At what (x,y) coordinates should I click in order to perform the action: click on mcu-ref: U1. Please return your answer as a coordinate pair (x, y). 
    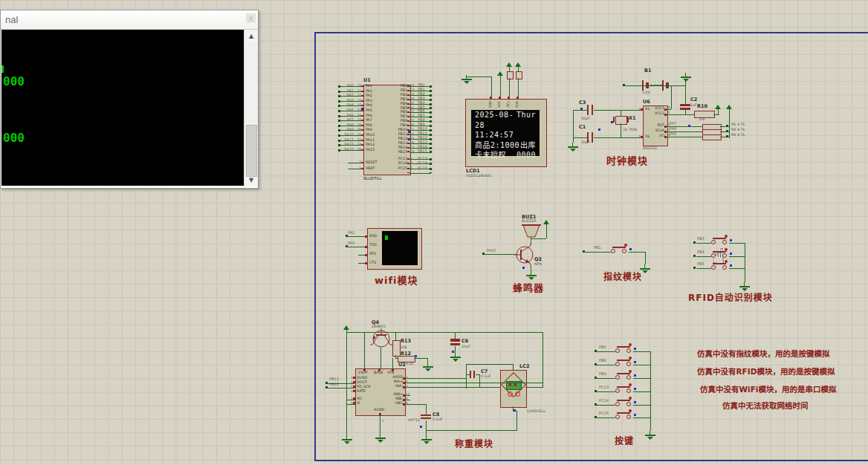
    Looking at the image, I should click on (367, 80).